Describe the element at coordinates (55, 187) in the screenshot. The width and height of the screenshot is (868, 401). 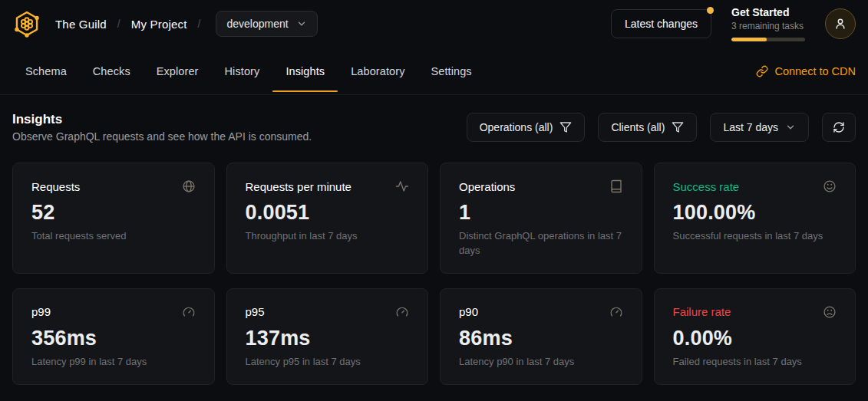
I see `card-title: Requests` at that location.